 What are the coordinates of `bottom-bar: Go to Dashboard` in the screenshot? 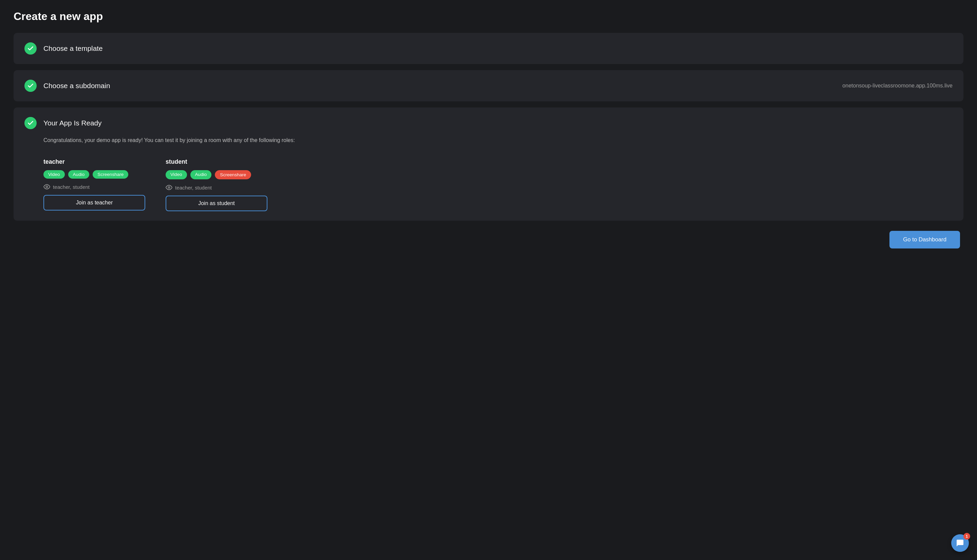 It's located at (488, 240).